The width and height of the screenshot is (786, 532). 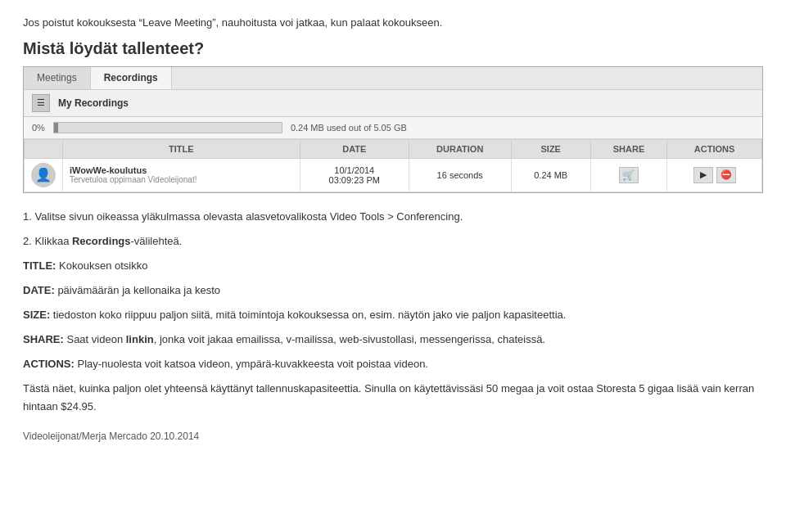 I want to click on body-share-text2: , jonka voit jakaa emailissa, v-mailissa…, so click(x=350, y=339).